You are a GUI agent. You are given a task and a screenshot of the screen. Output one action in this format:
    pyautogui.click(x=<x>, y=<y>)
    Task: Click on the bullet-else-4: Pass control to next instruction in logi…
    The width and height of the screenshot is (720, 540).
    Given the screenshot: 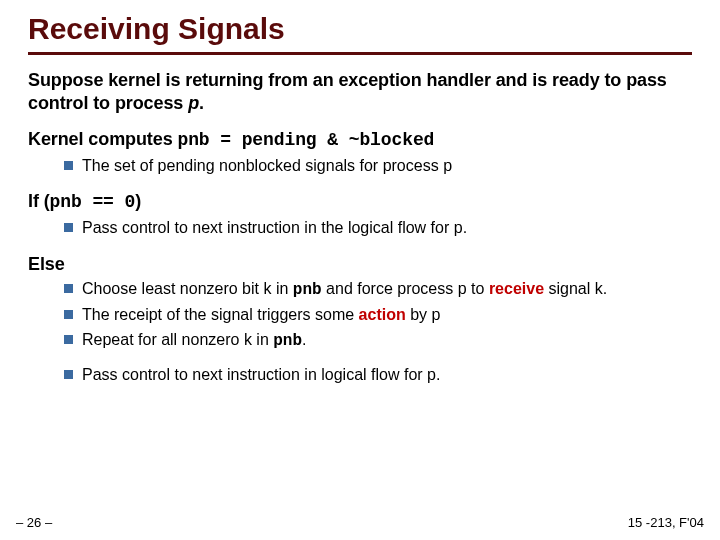 What is the action you would take?
    pyautogui.click(x=378, y=376)
    